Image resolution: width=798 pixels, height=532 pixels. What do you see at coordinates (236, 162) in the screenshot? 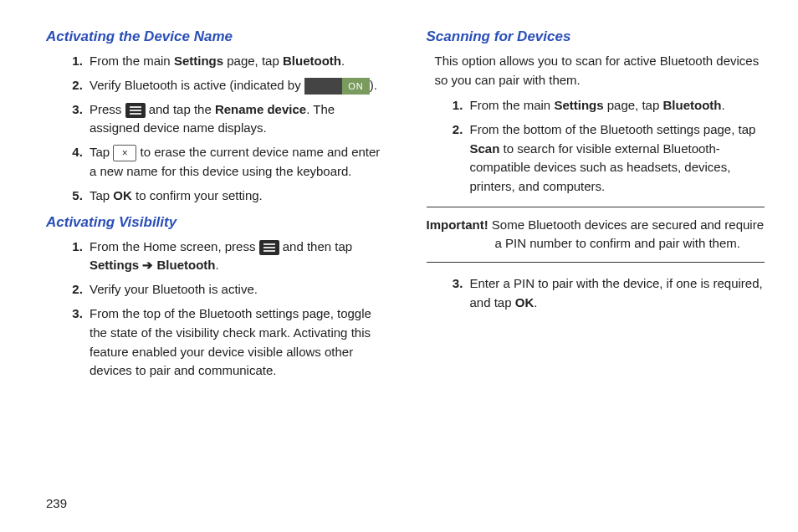
I see `list-item: Tap to erase the current device name and…` at bounding box center [236, 162].